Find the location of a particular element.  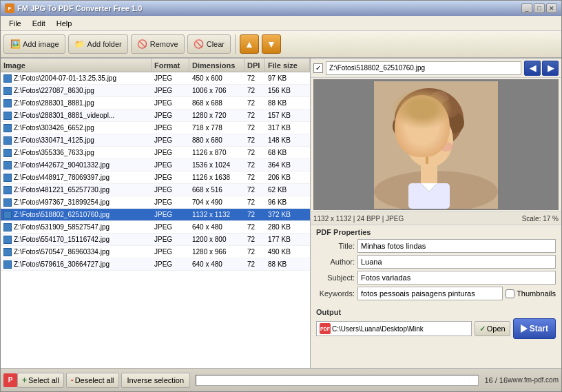

cell-image-15: Z:\Fotos\579616_30664727.jpg is located at coordinates (76, 265).